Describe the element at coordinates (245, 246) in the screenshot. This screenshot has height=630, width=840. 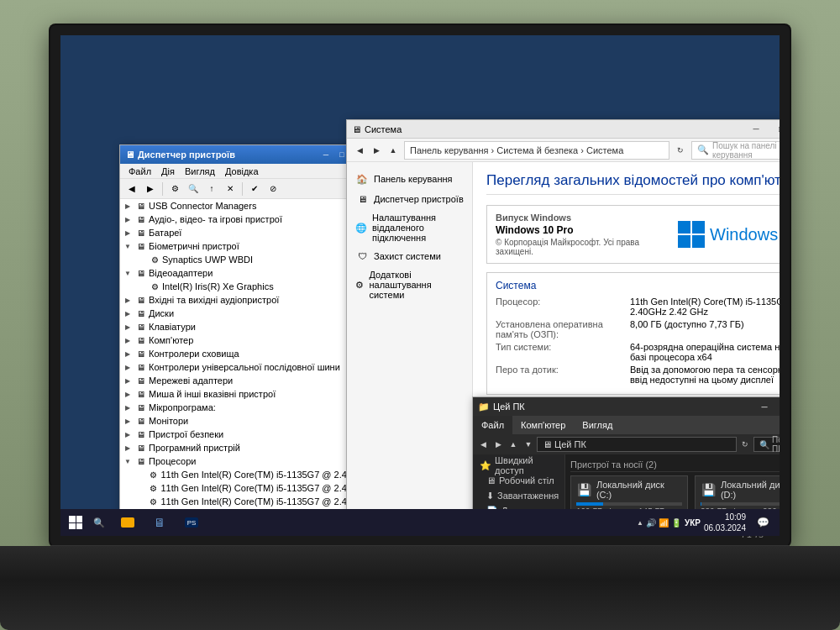
I see `tree-item: ▼ 🖥 Біометричні пристрої` at that location.